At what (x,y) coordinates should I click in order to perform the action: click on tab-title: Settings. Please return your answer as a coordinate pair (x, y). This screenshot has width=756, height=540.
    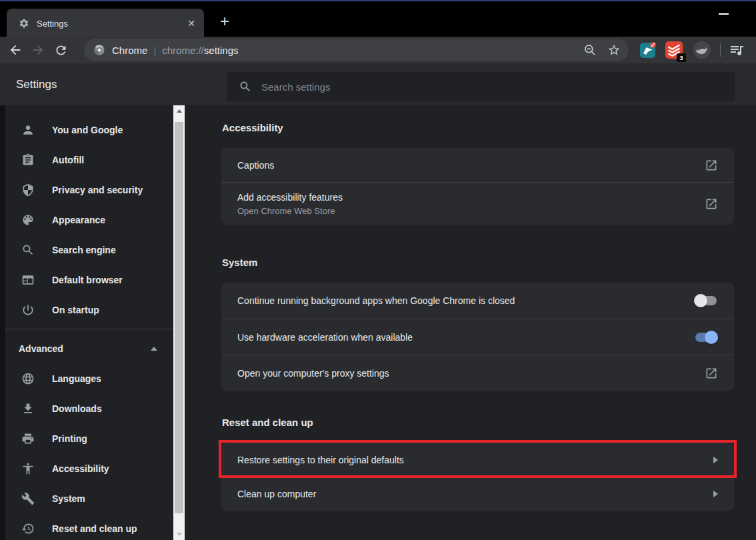
    Looking at the image, I should click on (52, 24).